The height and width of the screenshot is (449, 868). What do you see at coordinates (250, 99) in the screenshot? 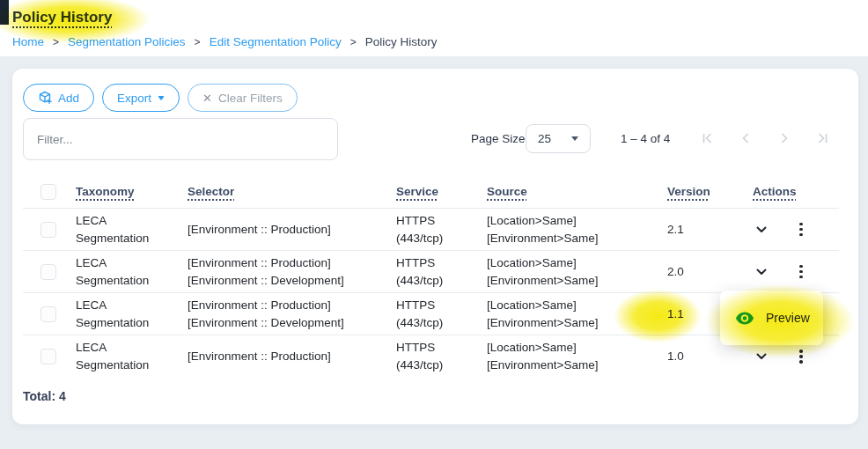
I see `clear-filters-label: Clear Filters` at bounding box center [250, 99].